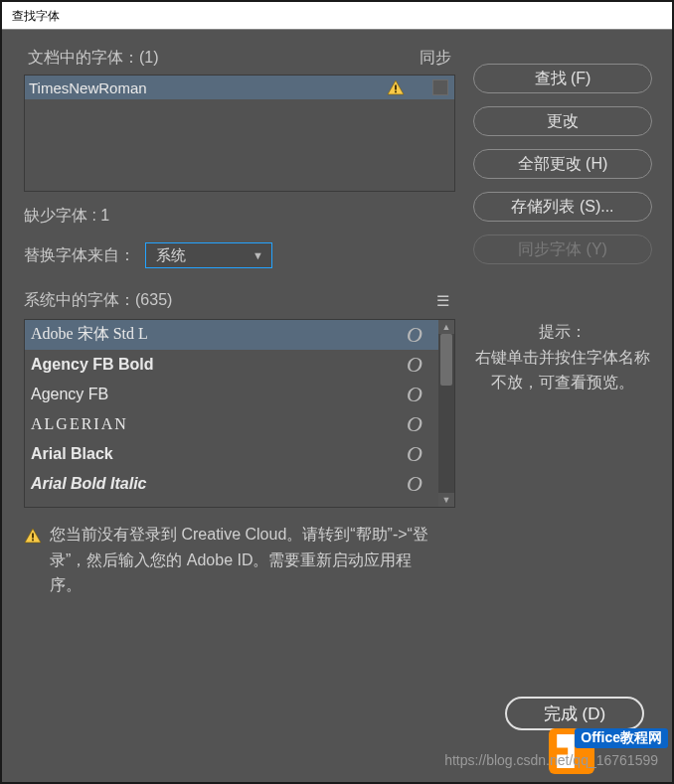  Describe the element at coordinates (446, 360) in the screenshot. I see `scroll-thumb` at that location.